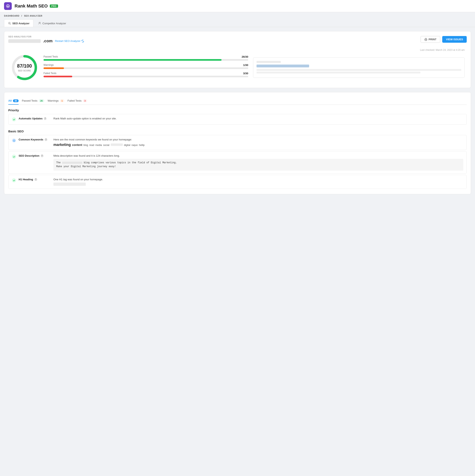  I want to click on passed-value: 26/30, so click(245, 57).